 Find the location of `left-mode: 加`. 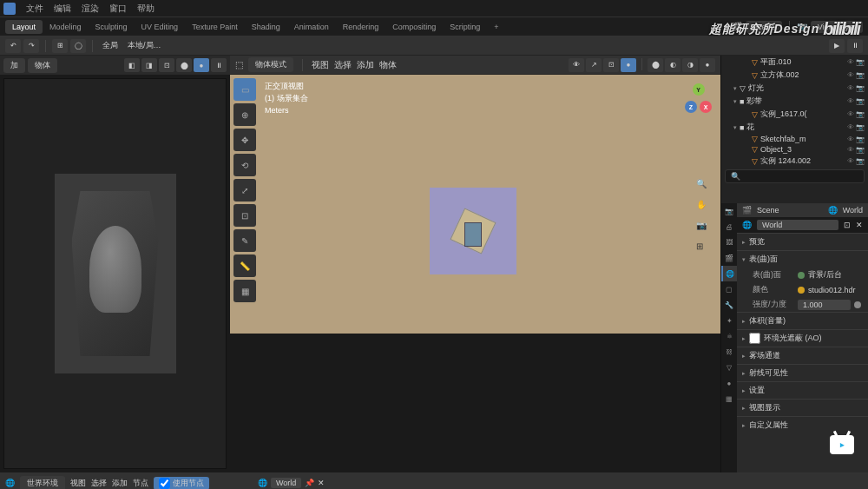

left-mode: 加 is located at coordinates (14, 66).